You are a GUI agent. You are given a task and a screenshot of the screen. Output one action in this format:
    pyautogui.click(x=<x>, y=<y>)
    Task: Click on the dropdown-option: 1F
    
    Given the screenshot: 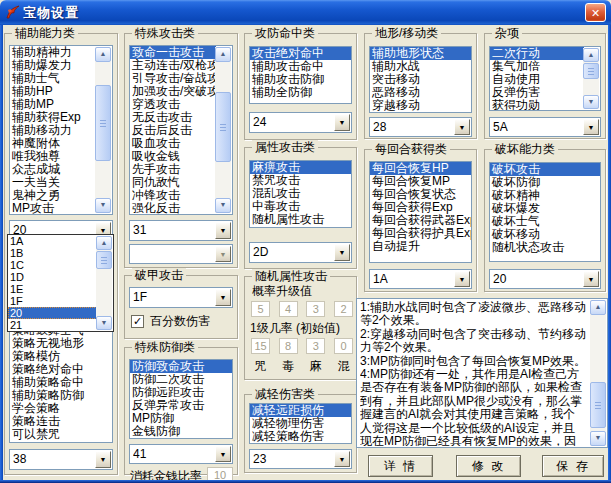 What is the action you would take?
    pyautogui.click(x=52, y=301)
    